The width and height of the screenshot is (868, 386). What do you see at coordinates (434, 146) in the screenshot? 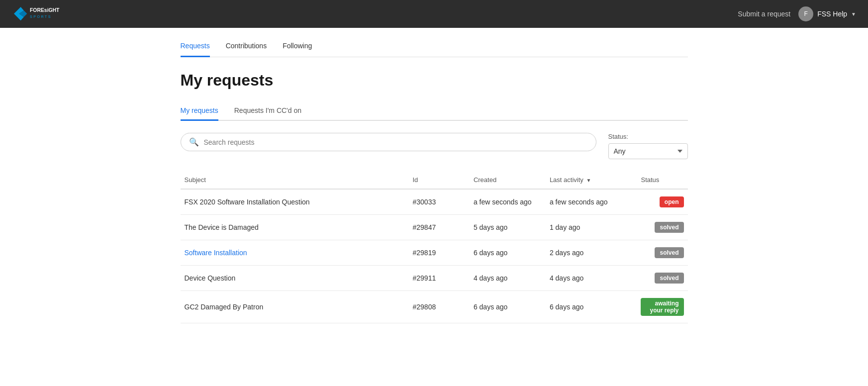
I see `search-status-row: 🔍 Status: Any Open Solved Awaiting reply` at bounding box center [434, 146].